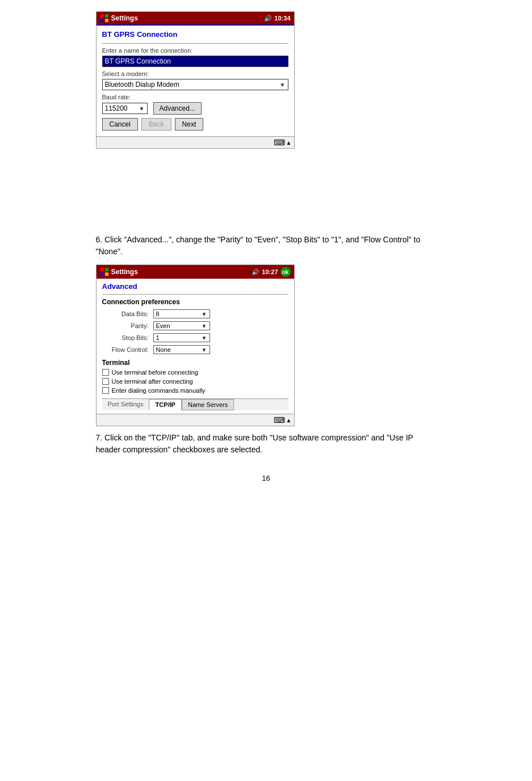 The height and width of the screenshot is (781, 532). I want to click on stop-bits-value: 1, so click(158, 338).